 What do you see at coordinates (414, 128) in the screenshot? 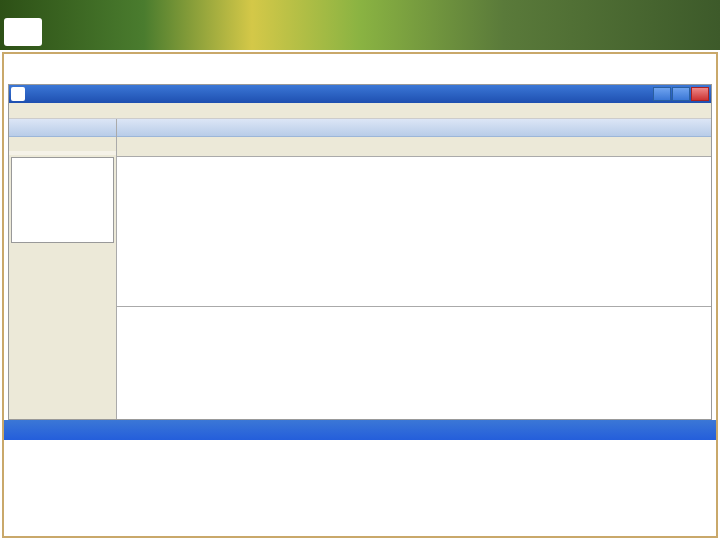
I see `details-header` at bounding box center [414, 128].